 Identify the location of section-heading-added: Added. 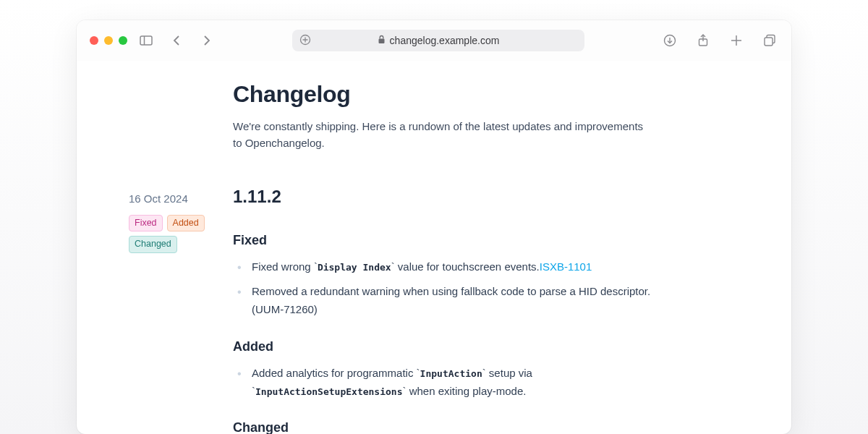
(443, 347).